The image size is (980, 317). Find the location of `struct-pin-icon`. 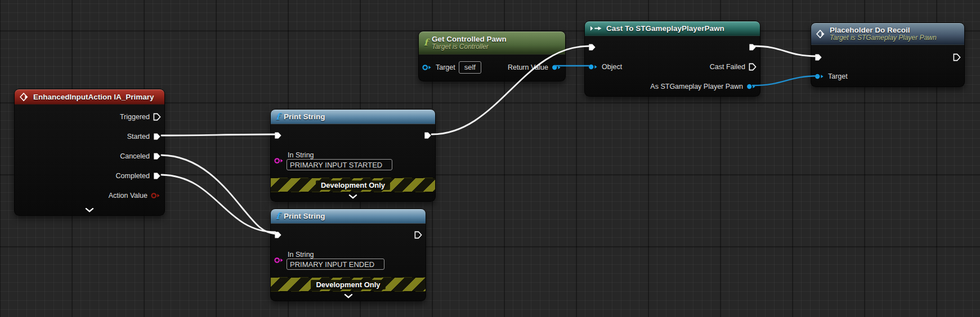

struct-pin-icon is located at coordinates (156, 196).